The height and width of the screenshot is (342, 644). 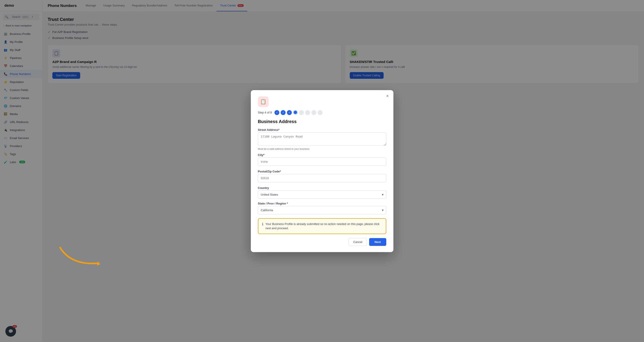 What do you see at coordinates (322, 188) in the screenshot?
I see `country-label: Country` at bounding box center [322, 188].